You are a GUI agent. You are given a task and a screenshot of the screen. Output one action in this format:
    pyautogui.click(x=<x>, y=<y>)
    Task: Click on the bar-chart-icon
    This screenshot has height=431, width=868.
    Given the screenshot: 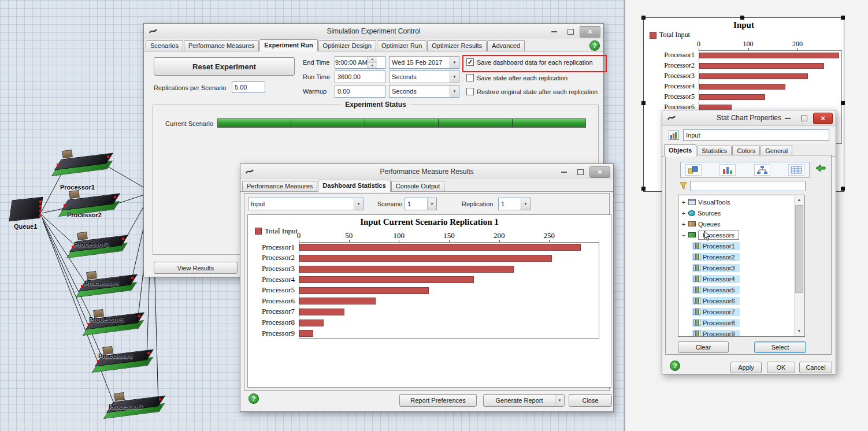 What is the action you would take?
    pyautogui.click(x=728, y=170)
    